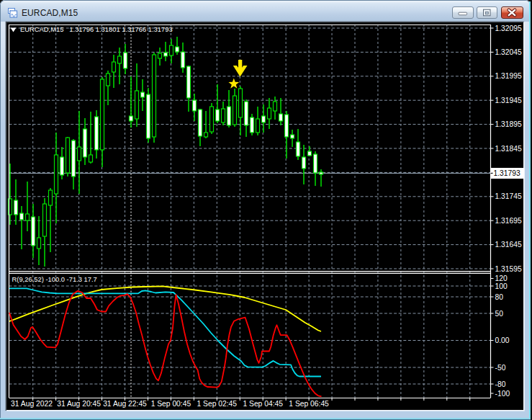  I want to click on svg-text: 1.31695, so click(508, 220).